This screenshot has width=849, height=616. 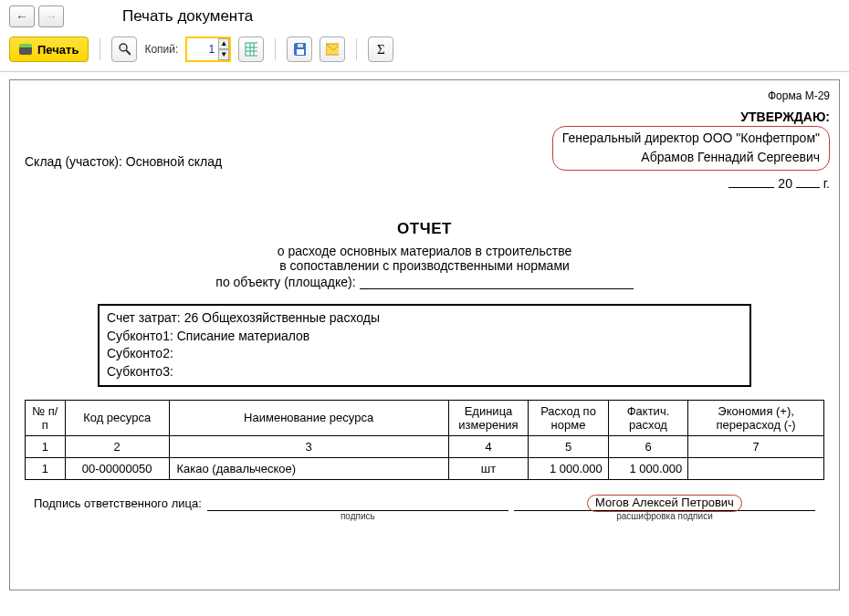 I want to click on sigma-icon: Σ, so click(x=382, y=49).